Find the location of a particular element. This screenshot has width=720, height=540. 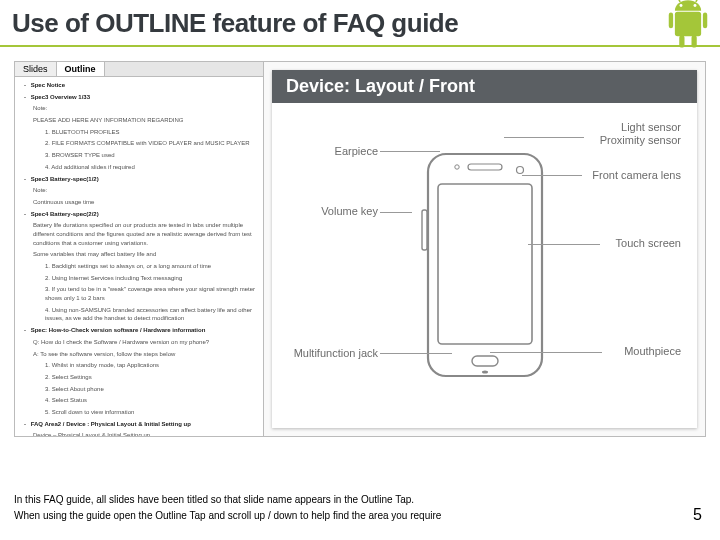

phone-outline-icon is located at coordinates (485, 265).